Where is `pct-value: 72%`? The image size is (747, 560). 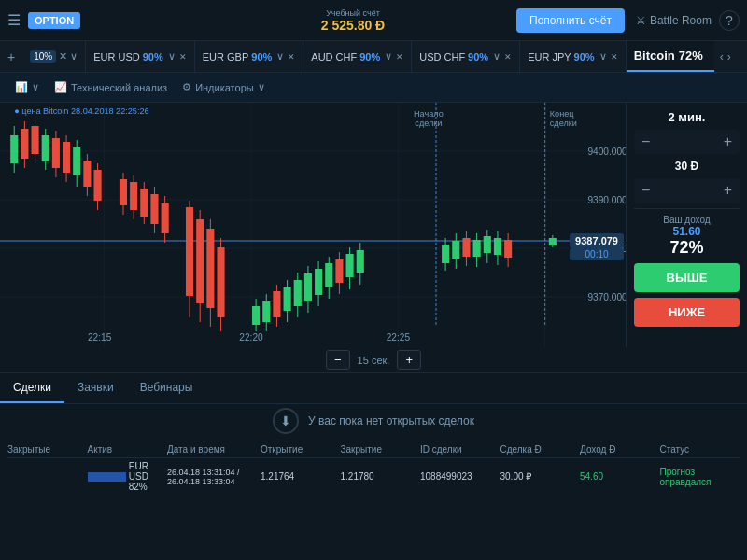 pct-value: 72% is located at coordinates (687, 248).